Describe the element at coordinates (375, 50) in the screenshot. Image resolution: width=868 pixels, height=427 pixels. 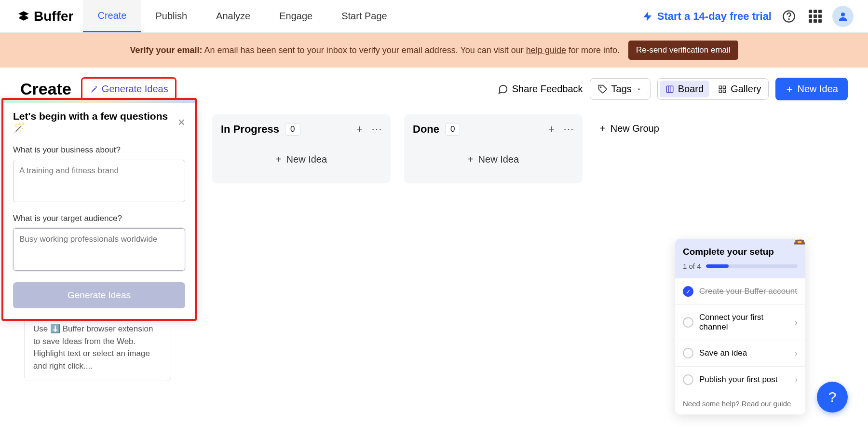
I see `banner-text: Verify your email: An email has been sen…` at that location.